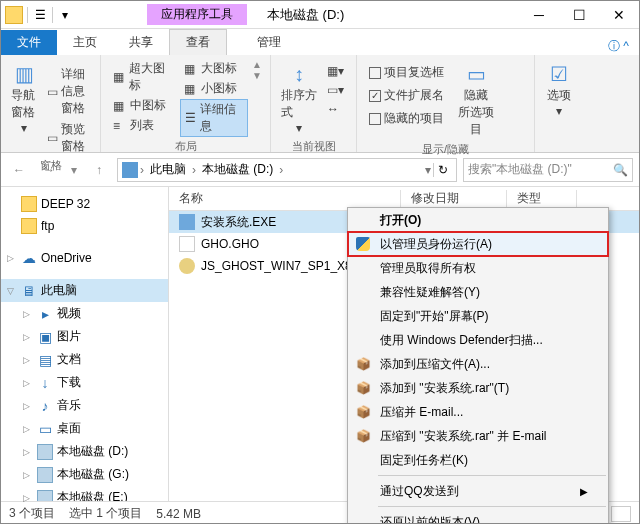  What do you see at coordinates (84, 290) in the screenshot?
I see `tree-item-this-pc: ▽🖥此电脑` at bounding box center [84, 290].